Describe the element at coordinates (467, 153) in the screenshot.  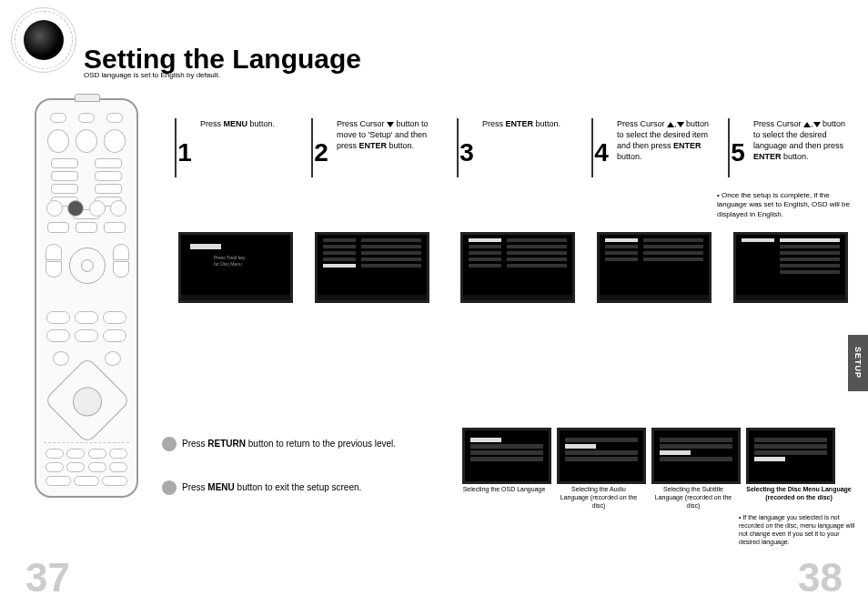
I see `step-number: 3` at that location.